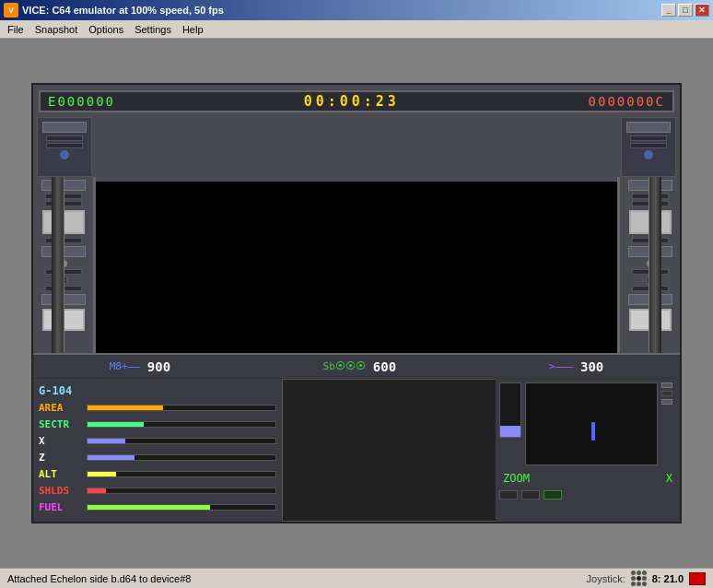  What do you see at coordinates (158, 407) in the screenshot?
I see `area-row: AREA` at bounding box center [158, 407].